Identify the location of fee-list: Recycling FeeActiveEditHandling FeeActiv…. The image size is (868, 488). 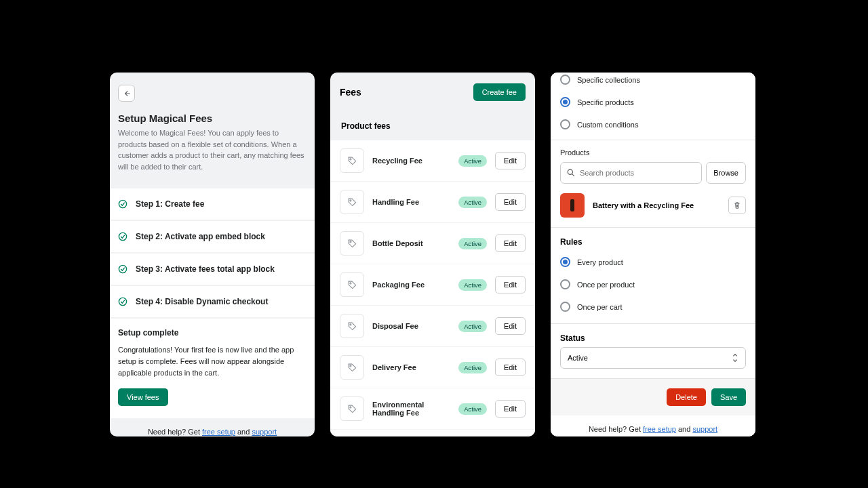
(433, 289).